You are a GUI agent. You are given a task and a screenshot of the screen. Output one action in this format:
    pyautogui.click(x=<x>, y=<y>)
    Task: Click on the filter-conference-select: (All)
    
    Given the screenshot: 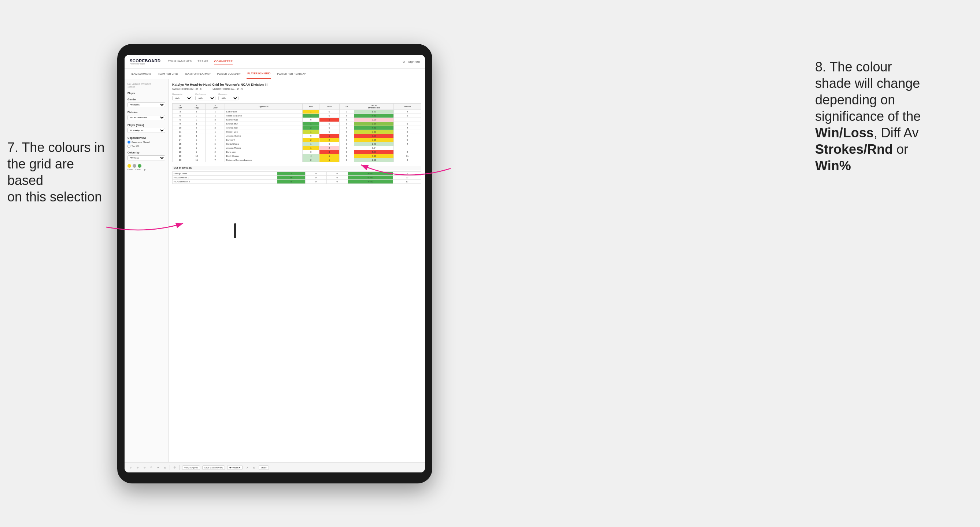 What is the action you would take?
    pyautogui.click(x=205, y=98)
    